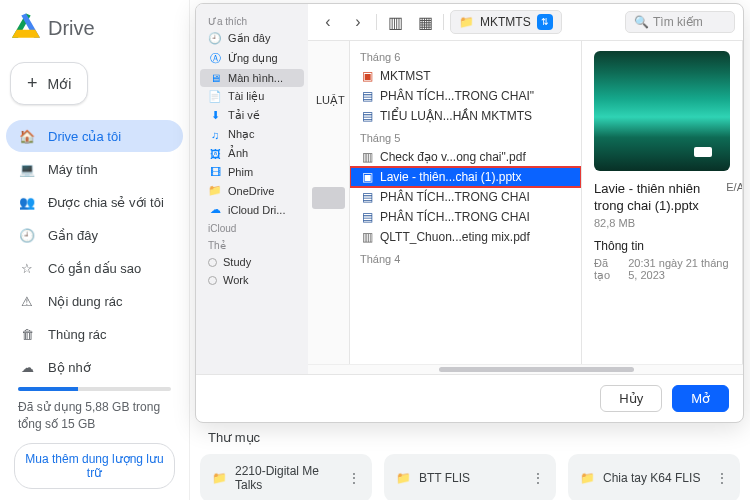 This screenshot has width=750, height=500. I want to click on nav-item-people: 👥Được chia sẻ với tôi, so click(94, 202).